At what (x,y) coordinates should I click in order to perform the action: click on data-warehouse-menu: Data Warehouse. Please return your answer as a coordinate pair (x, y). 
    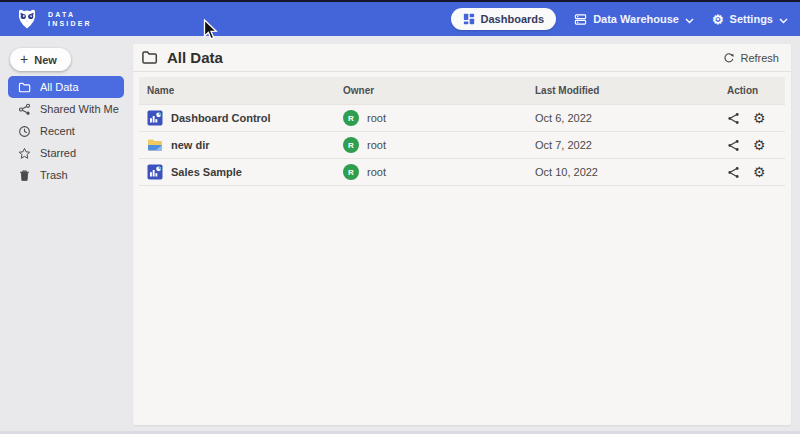
    Looking at the image, I should click on (634, 20).